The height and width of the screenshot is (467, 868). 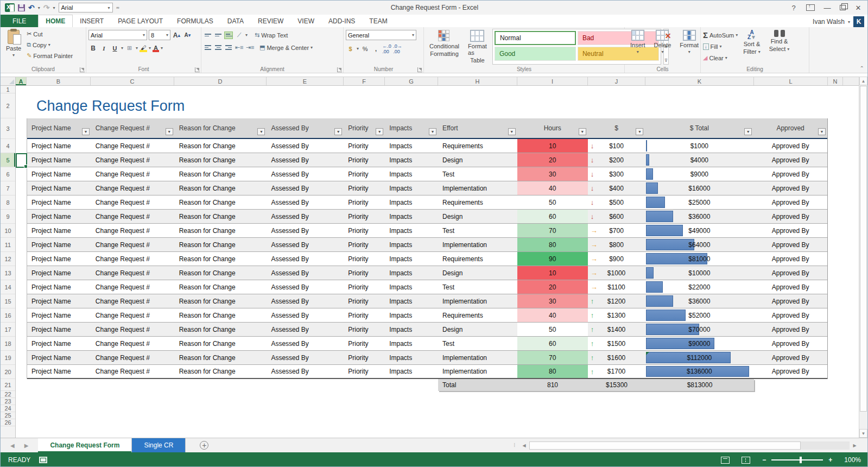 I want to click on cell-dollar-total: $4000, so click(x=699, y=160).